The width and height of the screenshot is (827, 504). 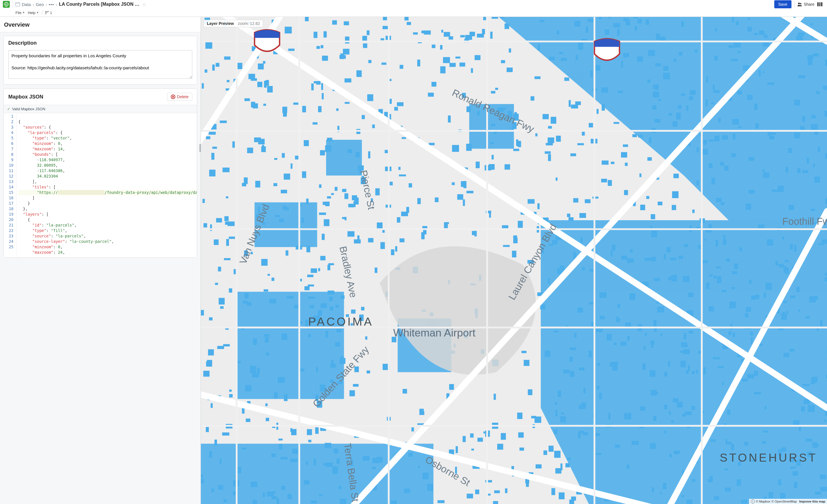 What do you see at coordinates (753, 501) in the screenshot?
I see `info-icon: i` at bounding box center [753, 501].